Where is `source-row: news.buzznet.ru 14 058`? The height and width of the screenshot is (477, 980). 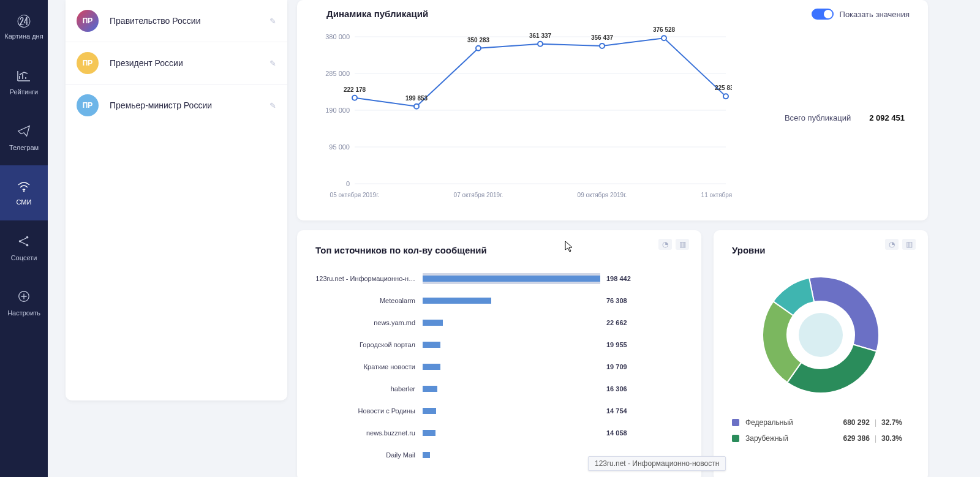 source-row: news.buzznet.ru 14 058 is located at coordinates (499, 433).